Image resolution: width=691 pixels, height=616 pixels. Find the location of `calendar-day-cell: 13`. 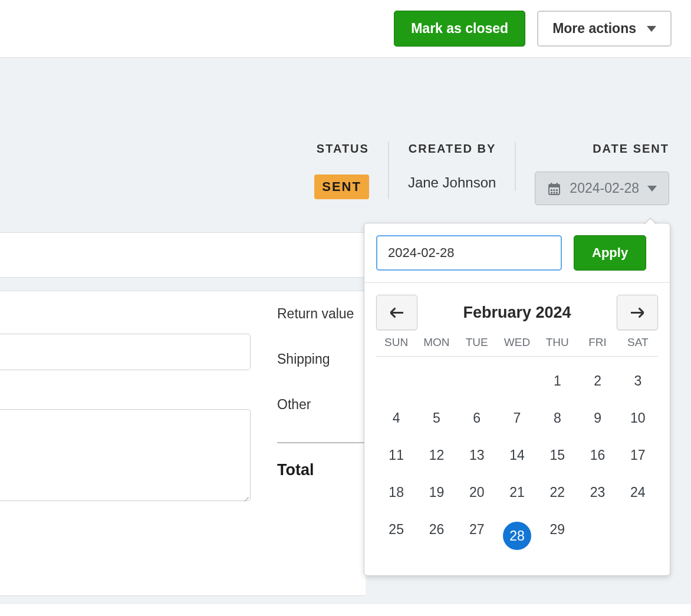

calendar-day-cell: 13 is located at coordinates (477, 455).